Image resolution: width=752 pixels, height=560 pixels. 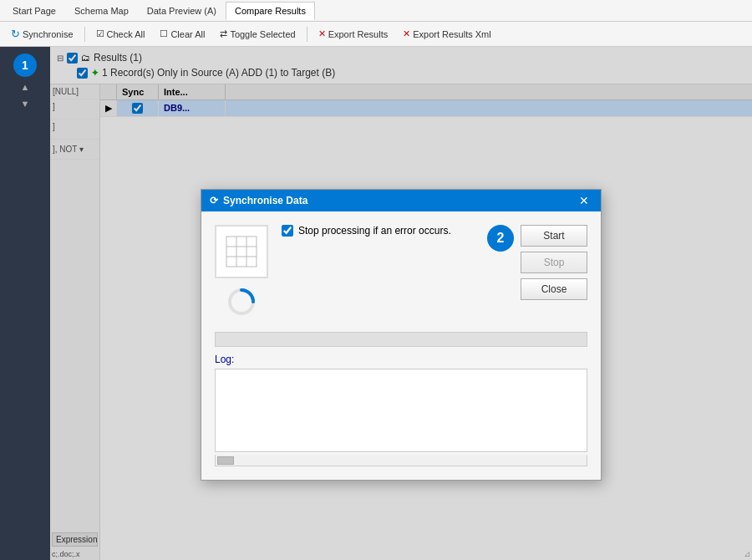 I want to click on dialog-top-row: Stop processing if an error occurs. 2 St…, so click(x=401, y=272).